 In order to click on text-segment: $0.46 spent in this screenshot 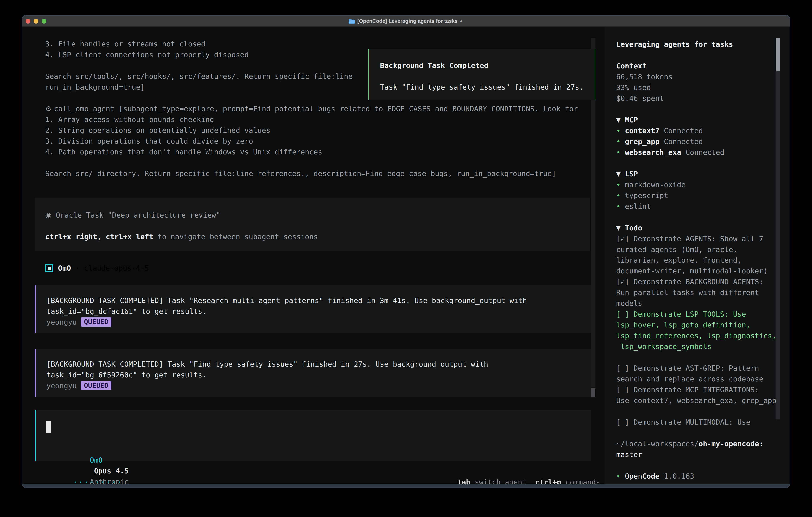, I will do `click(640, 98)`.